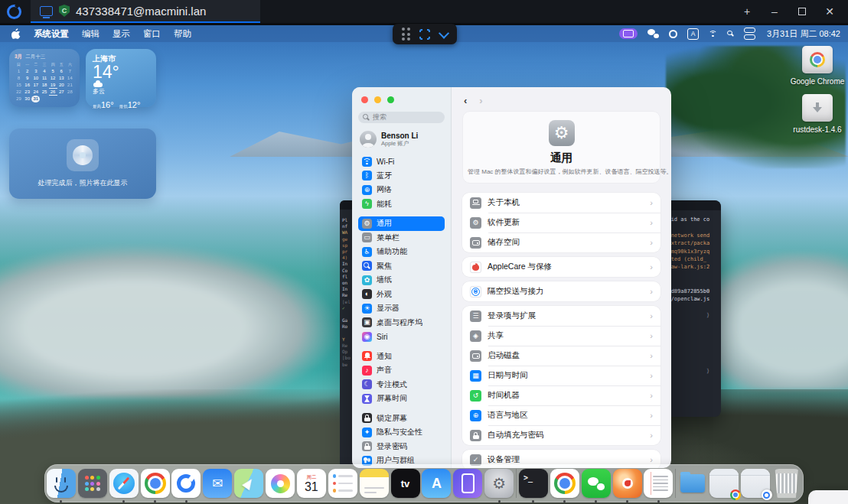 Image resolution: width=848 pixels, height=504 pixels. Describe the element at coordinates (481, 101) in the screenshot. I see `forward-button: ›` at that location.